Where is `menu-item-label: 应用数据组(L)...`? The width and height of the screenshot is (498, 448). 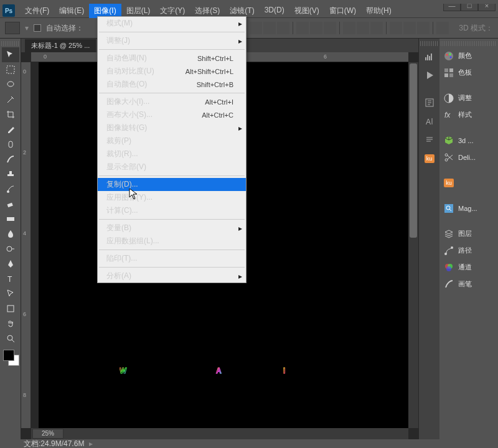
menu-item-label: 应用数据组(L)... is located at coordinates (133, 241).